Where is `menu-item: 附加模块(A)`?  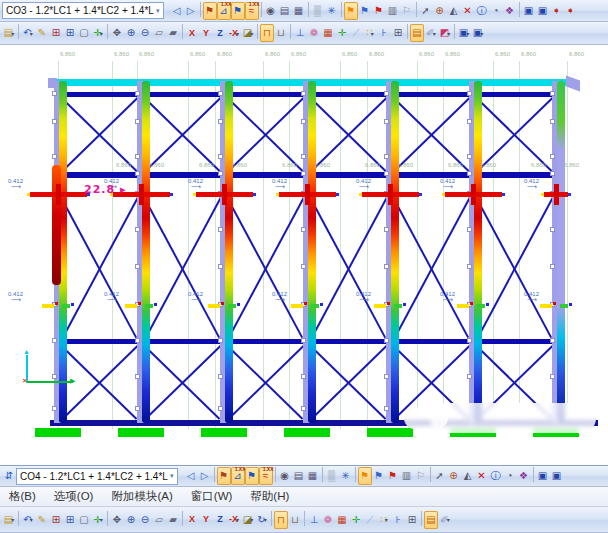
menu-item: 附加模块(A) is located at coordinates (142, 496).